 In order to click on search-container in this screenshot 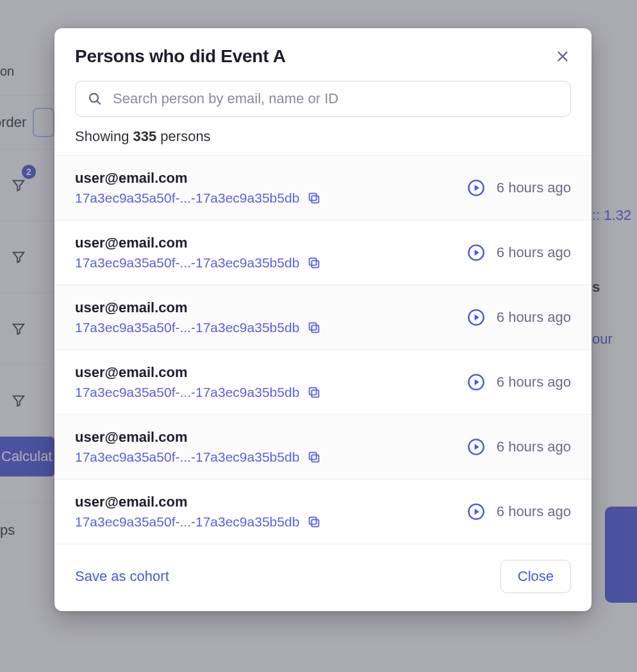, I will do `click(323, 105)`.